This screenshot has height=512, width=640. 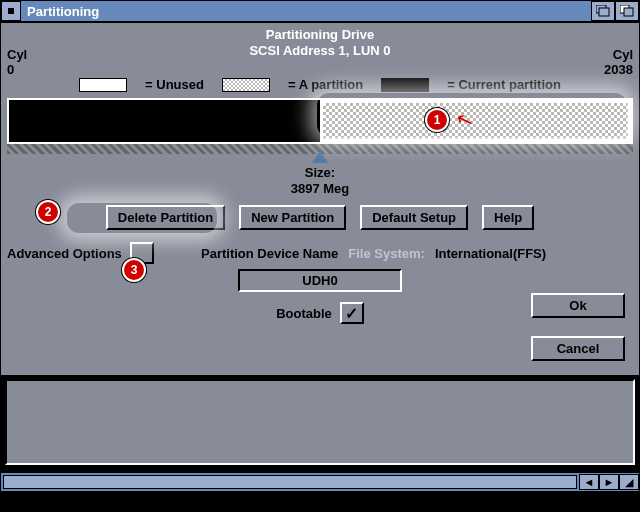 I want to click on scroll-left-icon: ◄, so click(x=589, y=482).